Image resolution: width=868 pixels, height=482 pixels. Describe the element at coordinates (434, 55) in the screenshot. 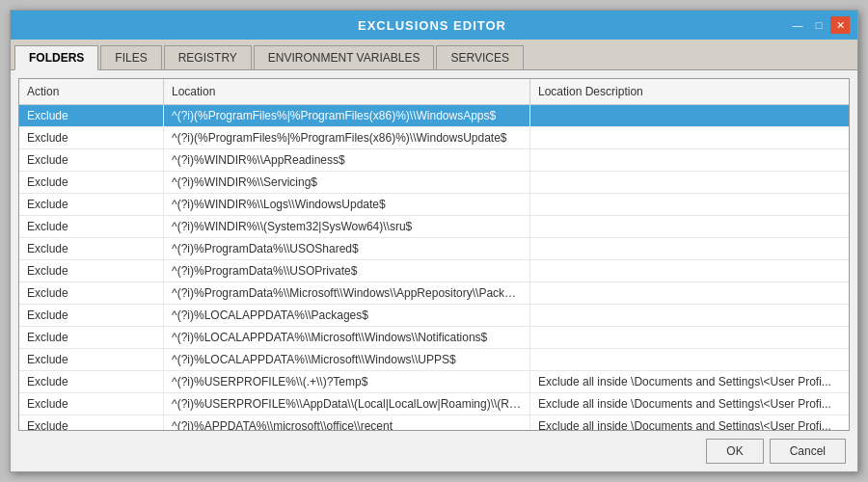

I see `tab-bar: FOLDERSFILESREGISTRYENVIRONMENT VARIABLE…` at that location.